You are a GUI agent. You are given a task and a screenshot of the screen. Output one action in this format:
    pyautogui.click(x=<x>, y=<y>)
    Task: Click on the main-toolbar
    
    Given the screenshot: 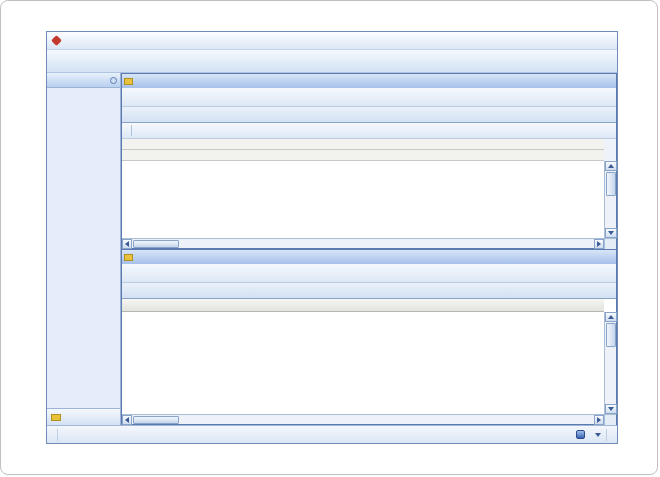 What is the action you would take?
    pyautogui.click(x=332, y=62)
    